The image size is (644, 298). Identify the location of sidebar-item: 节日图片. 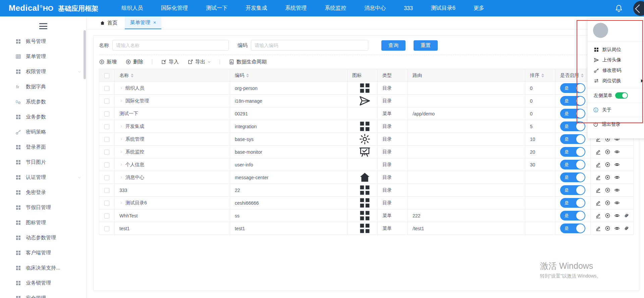
(43, 162).